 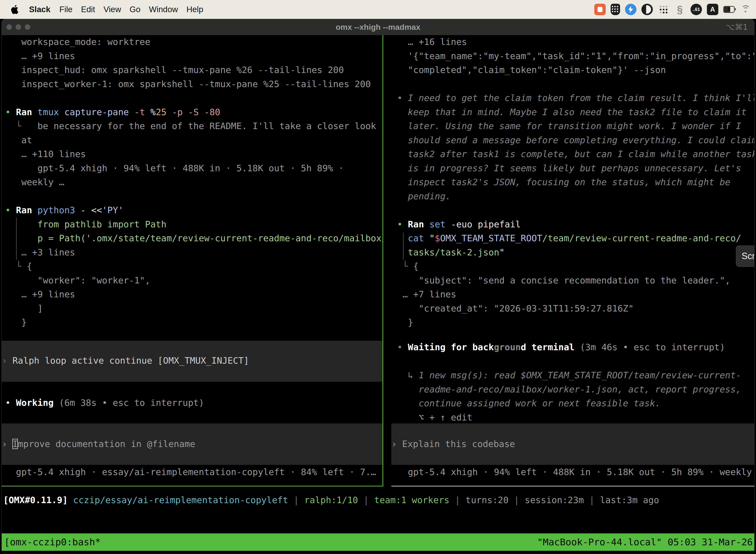 I want to click on menu-bar: SlackFileEditViewGoWindowHelp §..61A, so click(x=378, y=9).